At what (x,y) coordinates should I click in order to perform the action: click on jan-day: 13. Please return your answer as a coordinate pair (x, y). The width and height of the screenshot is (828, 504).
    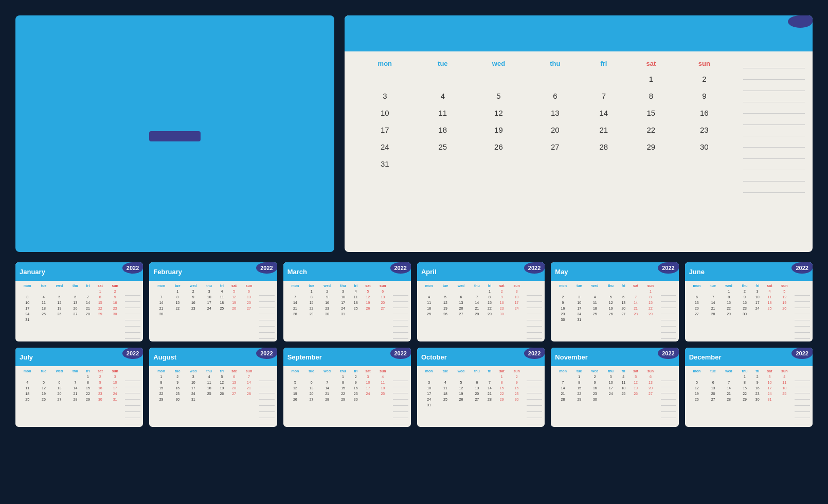
    Looking at the image, I should click on (555, 113).